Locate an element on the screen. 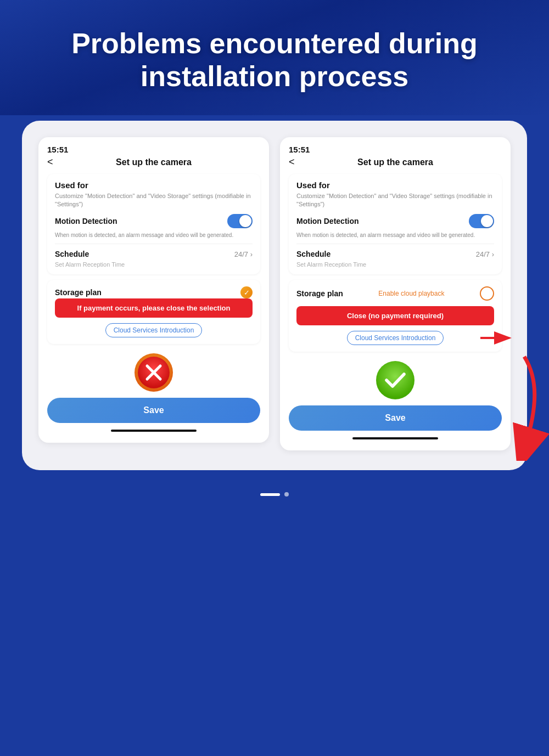  right-circle-button is located at coordinates (487, 294).